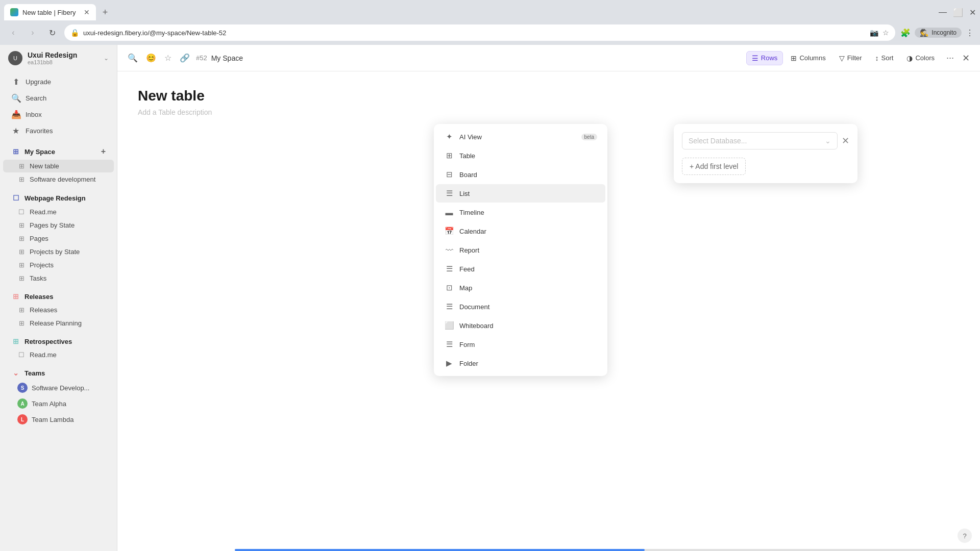  Describe the element at coordinates (106, 58) in the screenshot. I see `workspace-chevron-icon: ⌄` at that location.